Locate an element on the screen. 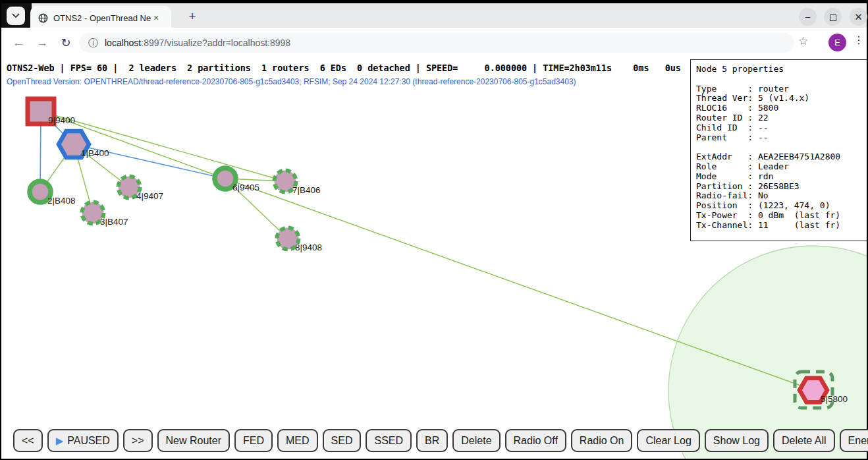 Image resolution: width=868 pixels, height=460 pixels. br-button: BR is located at coordinates (432, 440).